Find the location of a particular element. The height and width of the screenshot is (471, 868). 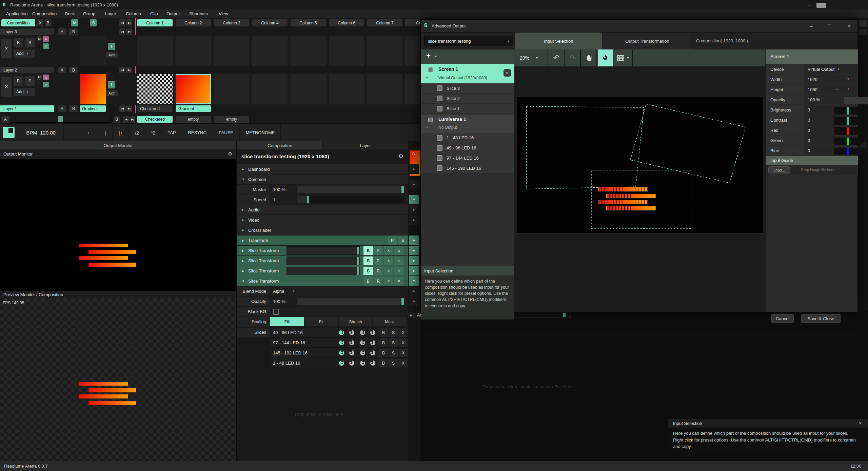

layer1-xfade-b-button: B is located at coordinates (74, 108).